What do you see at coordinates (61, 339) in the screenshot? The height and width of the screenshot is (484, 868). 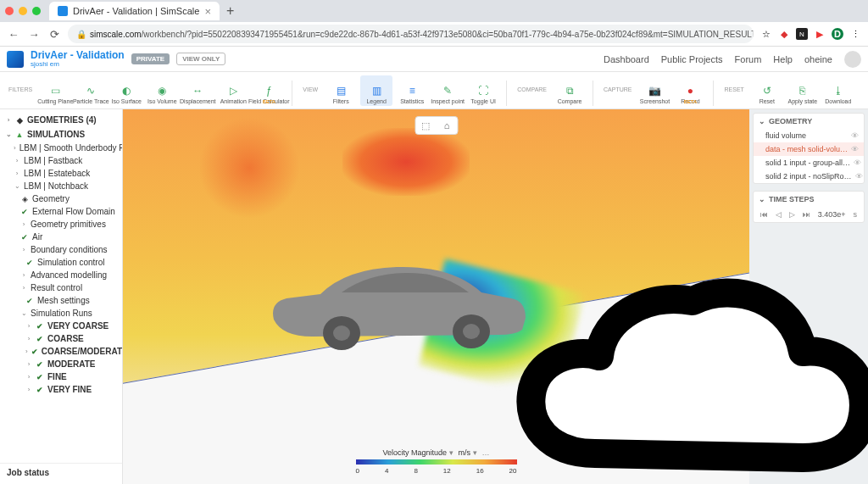 I see `tree-run: ›✔COARSE` at bounding box center [61, 339].